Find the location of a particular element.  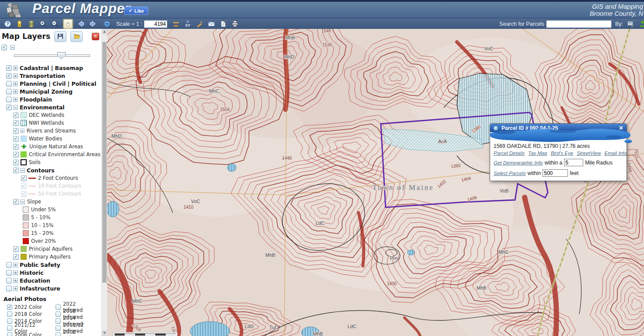

layer-row-contours: −Contours is located at coordinates (51, 170).